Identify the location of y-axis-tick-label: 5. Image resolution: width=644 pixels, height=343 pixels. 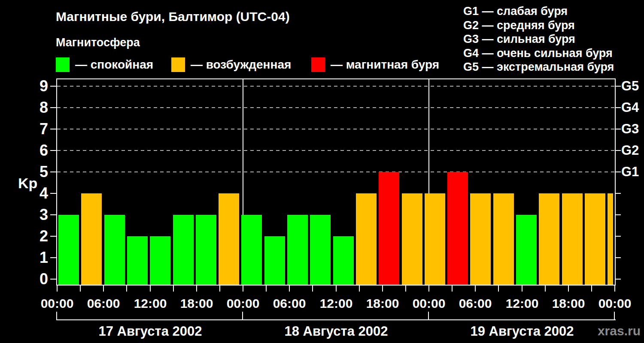
(33, 172).